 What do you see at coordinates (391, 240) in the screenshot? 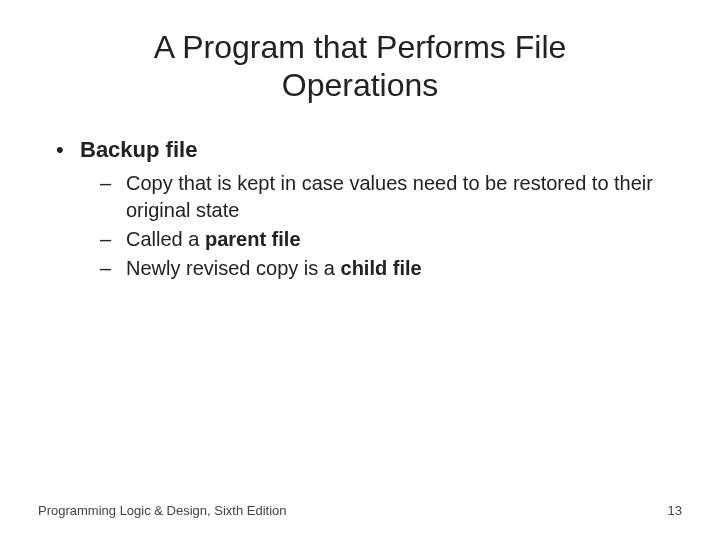
I see `sub-bullet-parent-file: Called a parent file` at bounding box center [391, 240].